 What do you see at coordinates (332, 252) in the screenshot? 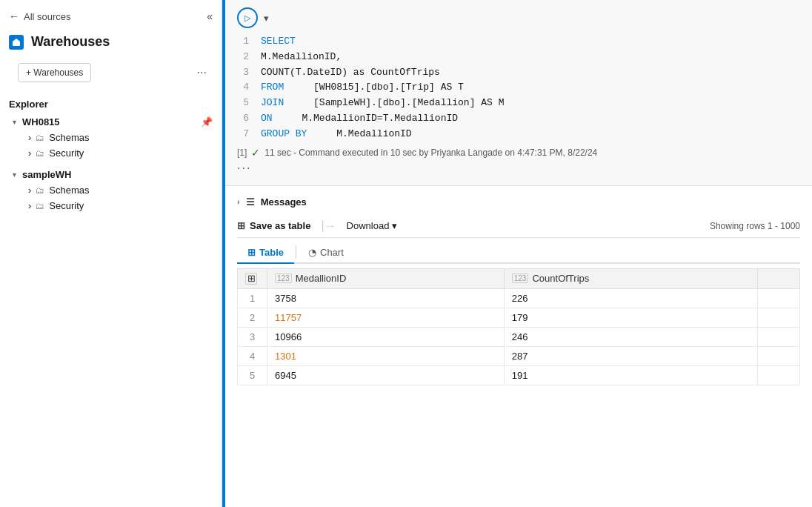
I see `tab-chart-label: Chart` at bounding box center [332, 252].